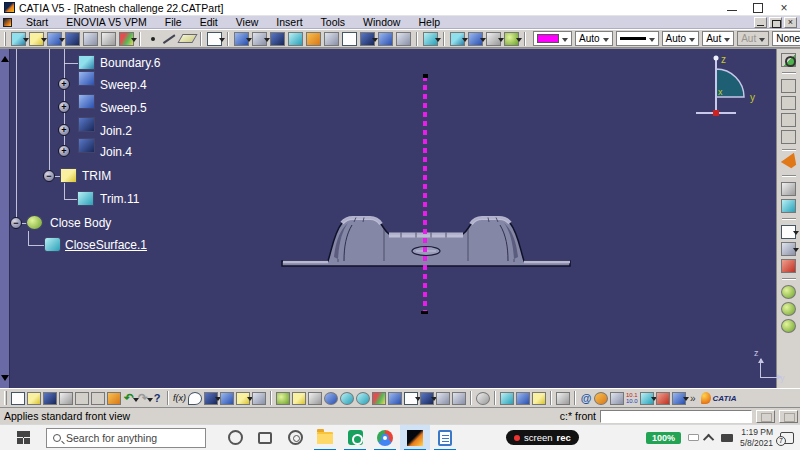 Image resolution: width=800 pixels, height=450 pixels. I want to click on snap-points-icon, so click(788, 232).